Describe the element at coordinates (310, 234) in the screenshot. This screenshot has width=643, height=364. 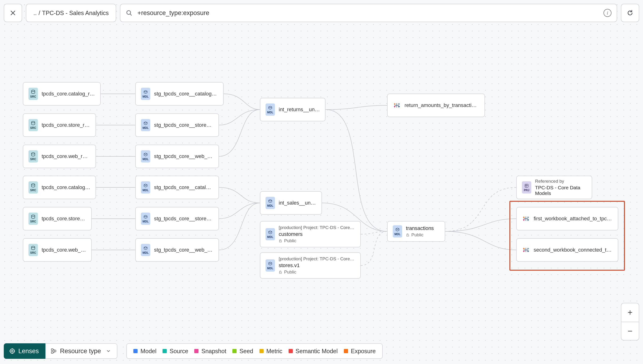
I see `node-ext-customers: MDL [production] Project: TPC-DS - Core …` at that location.